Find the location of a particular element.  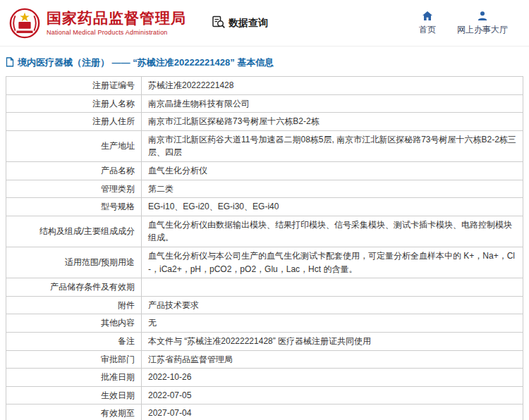

row-value: EG-i10、EG-i20、EG-i30、EG-i40 is located at coordinates (332, 207).